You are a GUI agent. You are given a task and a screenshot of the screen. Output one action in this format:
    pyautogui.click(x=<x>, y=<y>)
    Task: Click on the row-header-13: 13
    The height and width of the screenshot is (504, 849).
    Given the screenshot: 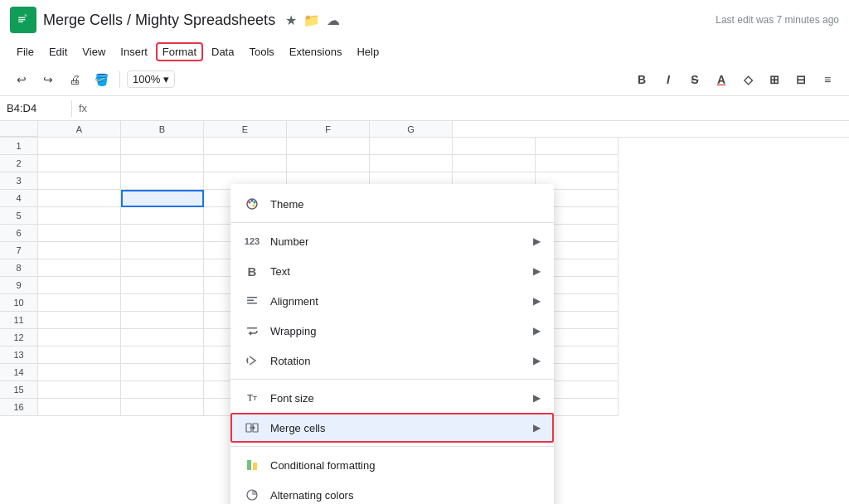 What is the action you would take?
    pyautogui.click(x=19, y=355)
    